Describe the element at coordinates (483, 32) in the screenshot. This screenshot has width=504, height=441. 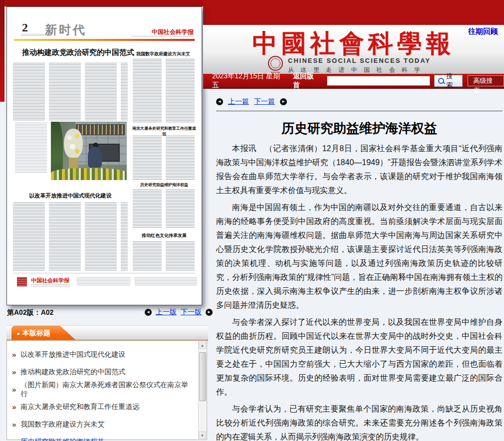
I see `archive-link: 往期回顾` at that location.